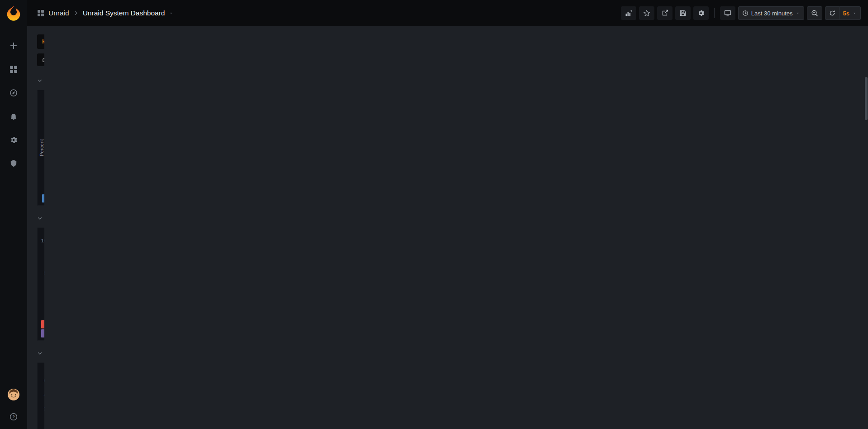 This screenshot has width=868, height=429. I want to click on breadcrumb-dashboard-title: Unraid System Dashboard, so click(124, 13).